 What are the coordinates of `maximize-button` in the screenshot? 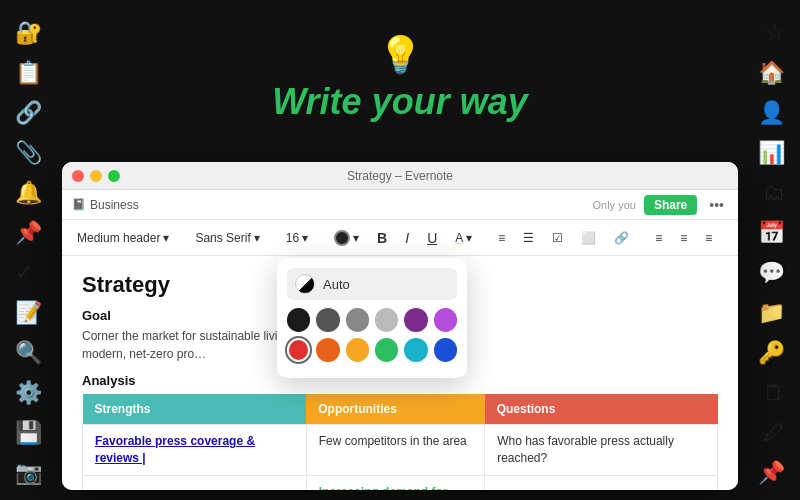 It's located at (114, 176).